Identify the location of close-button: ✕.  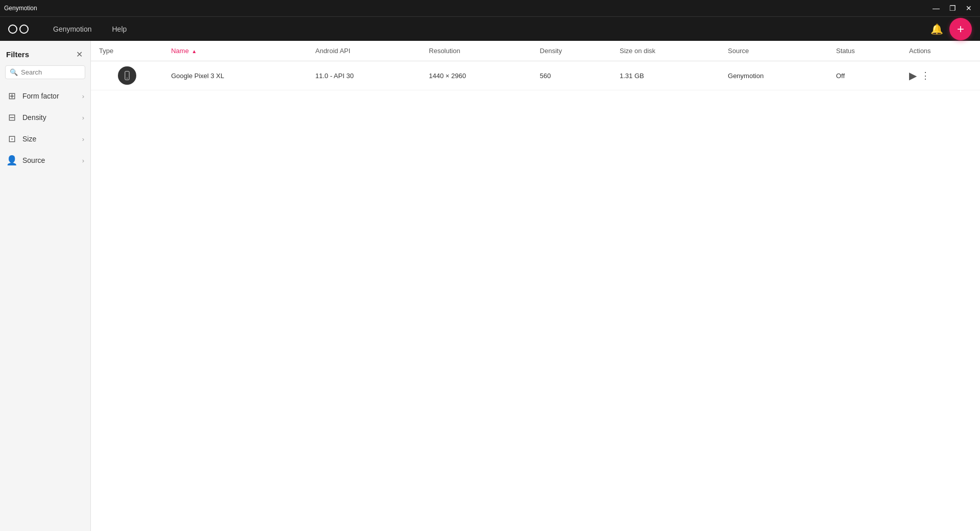
(969, 8).